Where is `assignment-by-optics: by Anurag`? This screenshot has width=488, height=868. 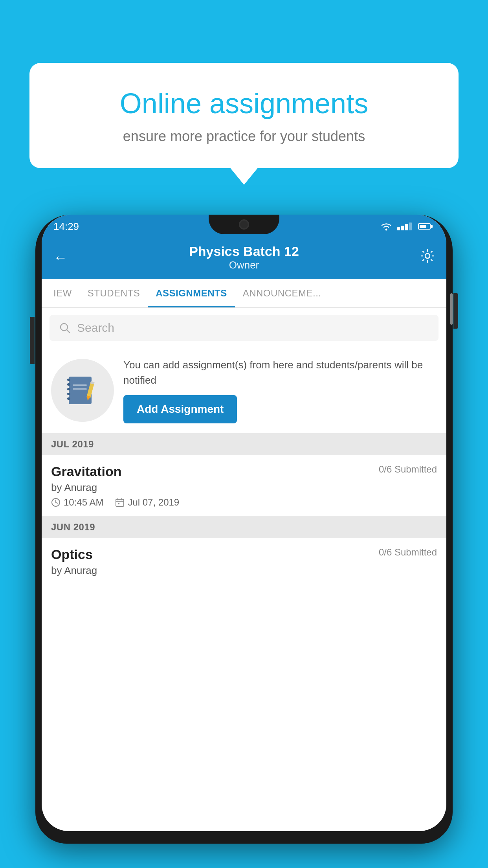 assignment-by-optics: by Anurag is located at coordinates (244, 571).